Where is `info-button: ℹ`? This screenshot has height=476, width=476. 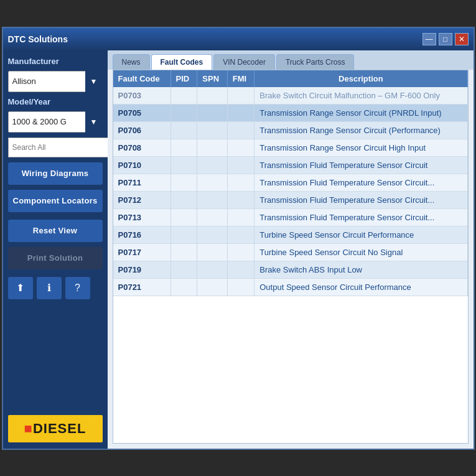 info-button: ℹ is located at coordinates (49, 288).